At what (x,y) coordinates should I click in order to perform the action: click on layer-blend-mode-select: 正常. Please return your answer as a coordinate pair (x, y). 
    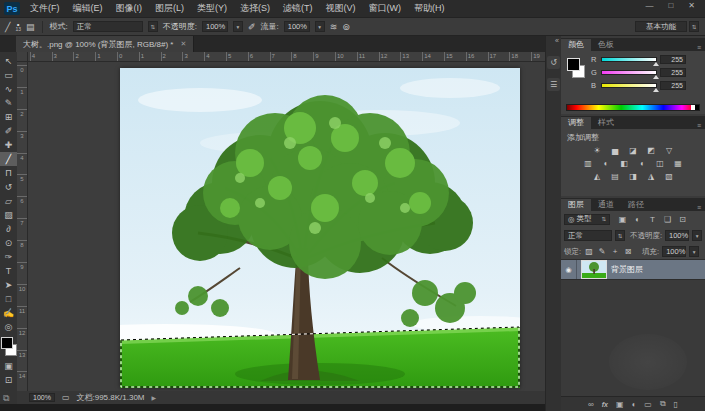
    Looking at the image, I should click on (588, 236).